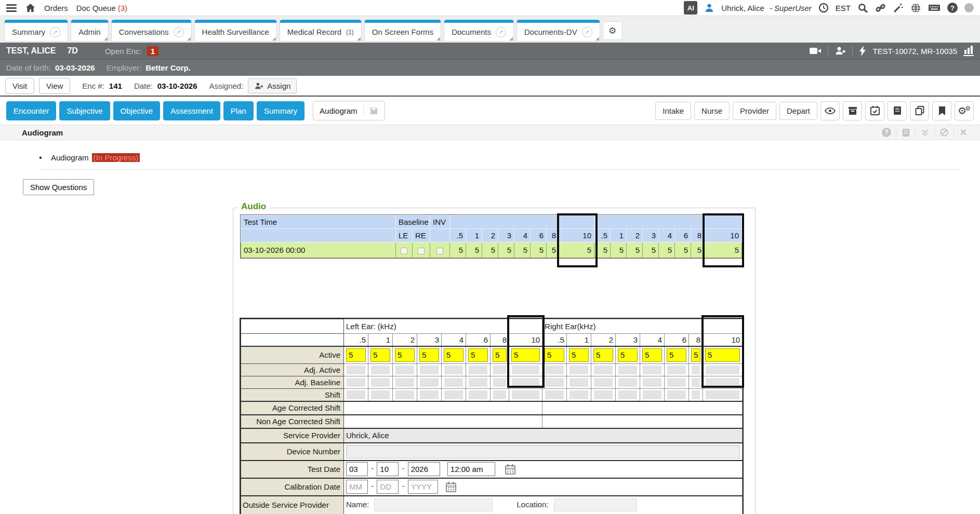  Describe the element at coordinates (404, 251) in the screenshot. I see `baseline-le-checkbox` at that location.